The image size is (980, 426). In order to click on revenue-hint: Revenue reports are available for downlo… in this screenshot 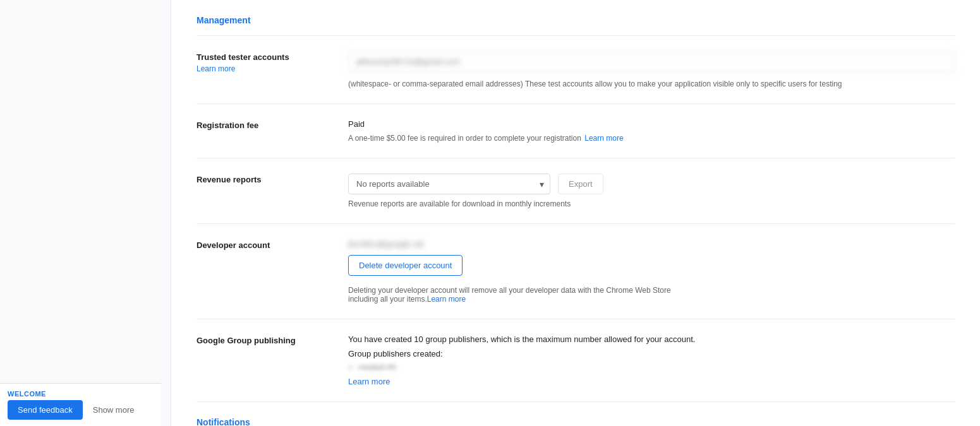, I will do `click(651, 204)`.